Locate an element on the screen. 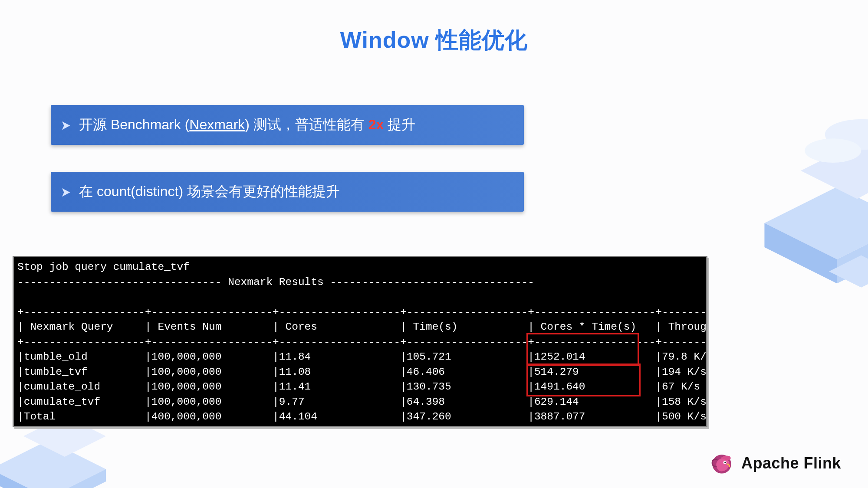 This screenshot has width=868, height=488. nexmark-link: Nexmark is located at coordinates (217, 124).